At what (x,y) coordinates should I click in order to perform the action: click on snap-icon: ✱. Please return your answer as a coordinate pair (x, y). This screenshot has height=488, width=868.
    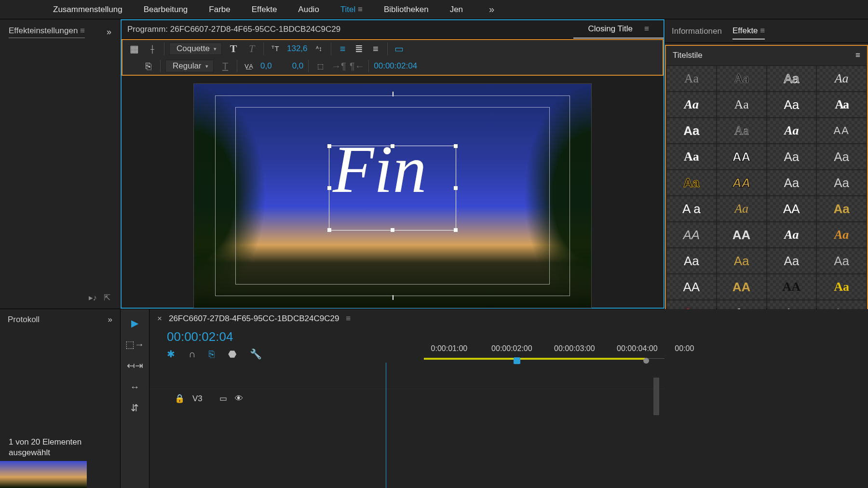
    Looking at the image, I should click on (171, 354).